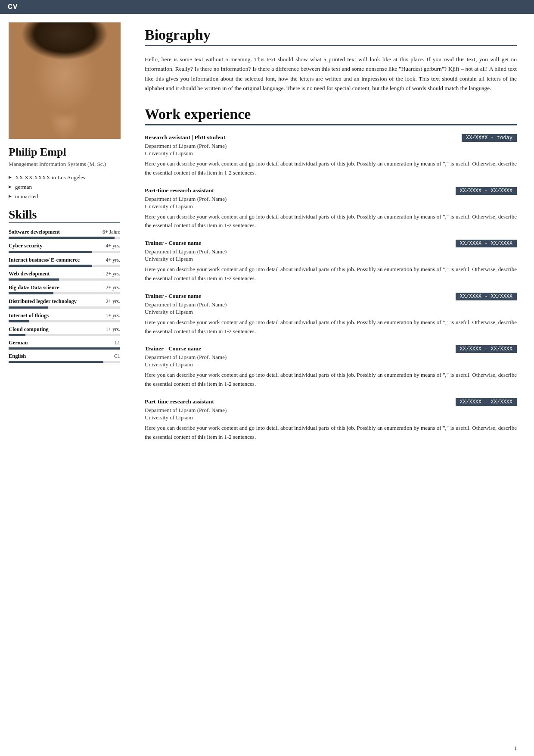 The image size is (534, 756). Describe the element at coordinates (26, 246) in the screenshot. I see `skill-name: Cyber security` at that location.